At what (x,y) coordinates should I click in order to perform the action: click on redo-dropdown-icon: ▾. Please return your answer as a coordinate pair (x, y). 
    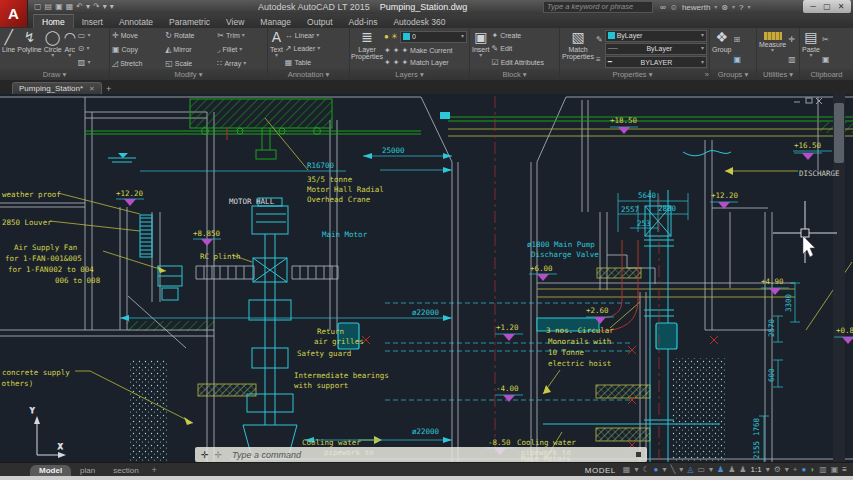
    Looking at the image, I should click on (105, 7).